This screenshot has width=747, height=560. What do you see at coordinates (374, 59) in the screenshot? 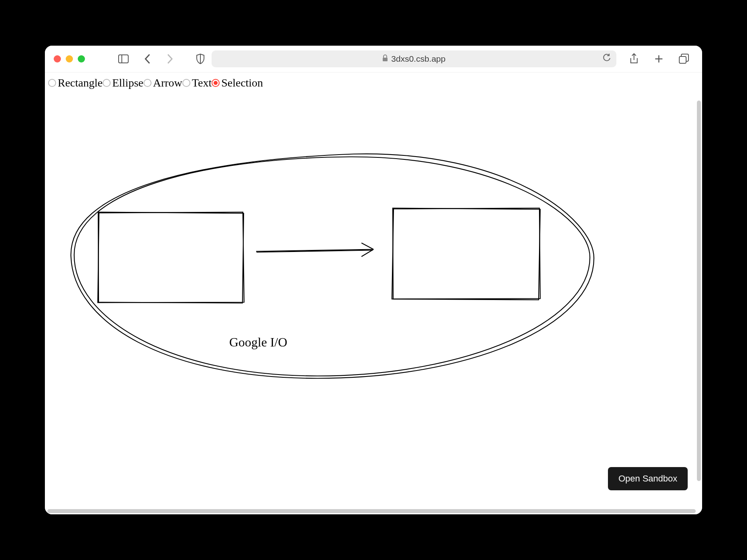
I see `titlebar: 3dxs0.csb.app` at bounding box center [374, 59].